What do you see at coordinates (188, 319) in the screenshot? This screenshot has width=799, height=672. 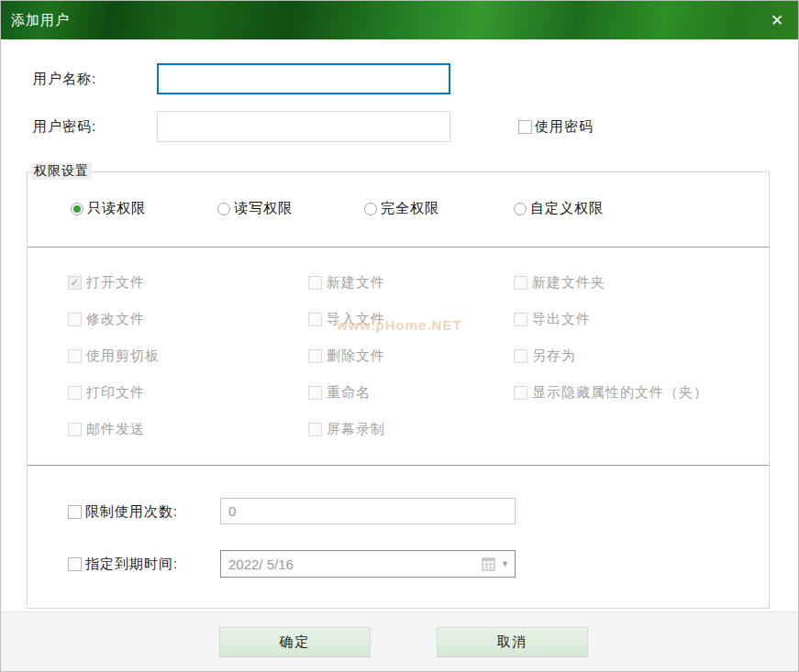 I see `perm-modify-file: 修改文件` at bounding box center [188, 319].